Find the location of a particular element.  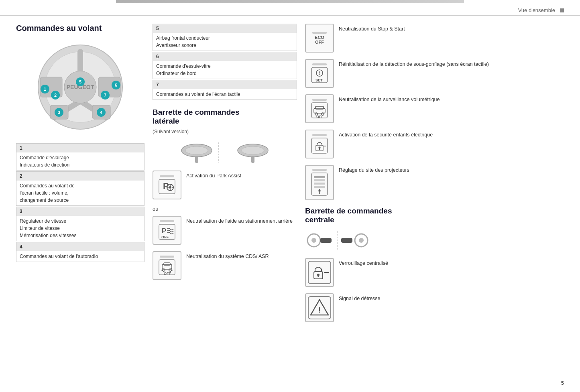

neutralisation-aide-icon: P OFF is located at coordinates (167, 230).